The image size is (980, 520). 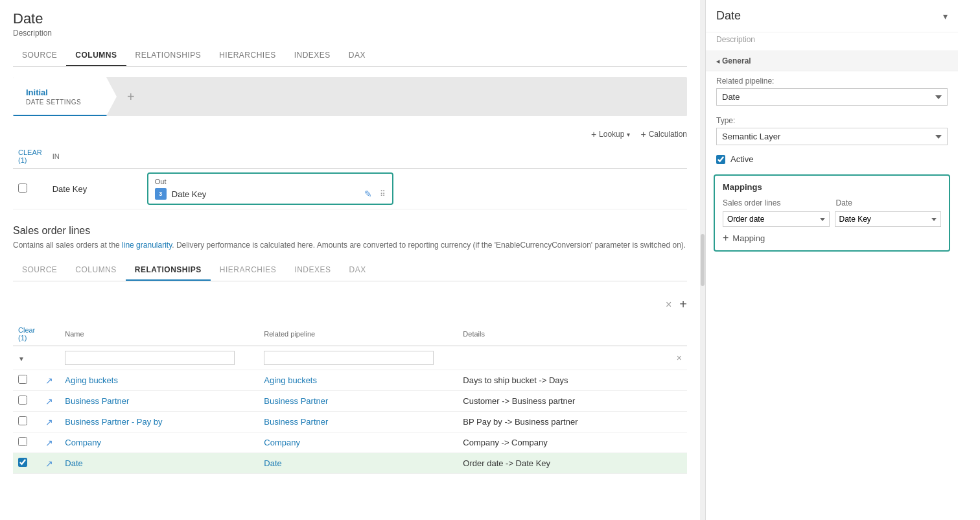 I want to click on tab-hierarchies2: HIERARCHIES, so click(x=248, y=270).